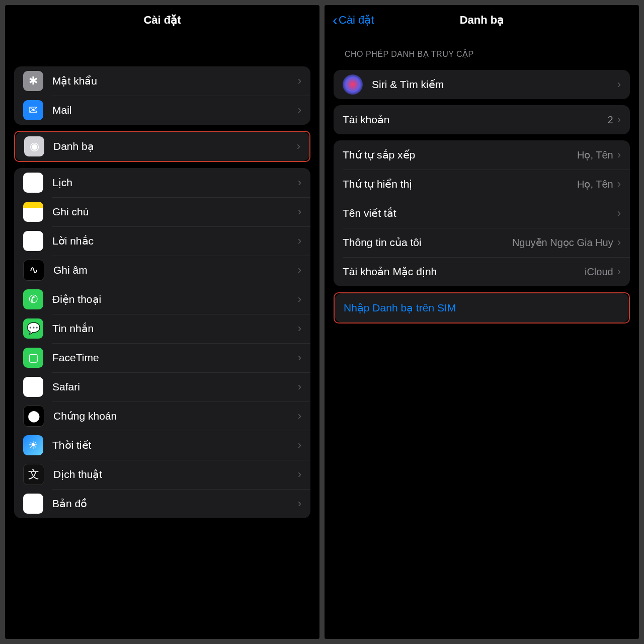 Image resolution: width=644 pixels, height=644 pixels. I want to click on settings-row-stocks: ⬤Chứng khoán›, so click(162, 416).